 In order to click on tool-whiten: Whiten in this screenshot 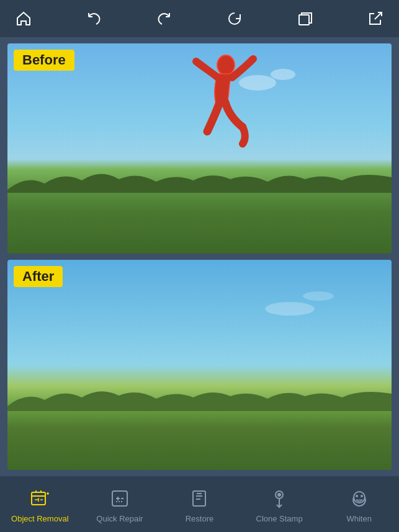, I will do `click(359, 505)`.